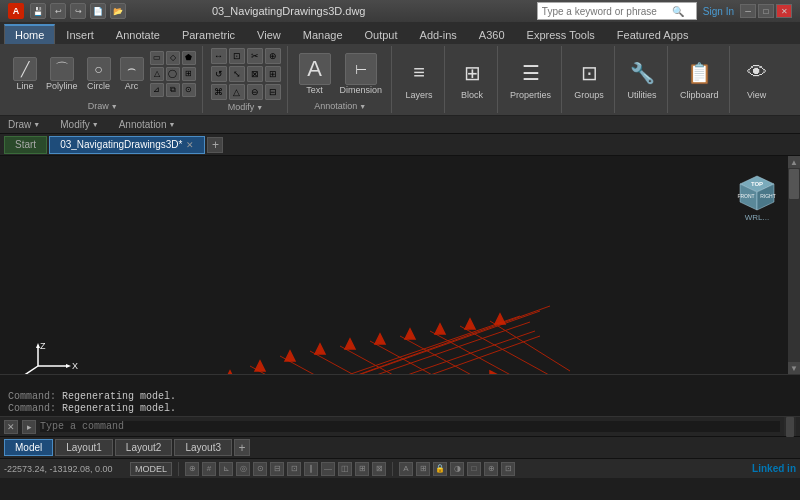 The width and height of the screenshot is (800, 500). What do you see at coordinates (189, 90) in the screenshot?
I see `draw-extra-9: ⊙` at bounding box center [189, 90].